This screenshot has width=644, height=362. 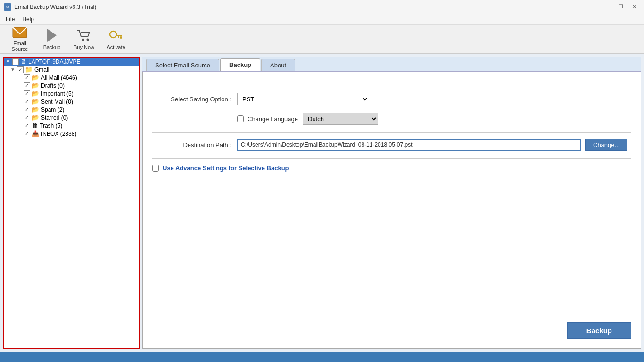 I want to click on gmail-label: Gmail, so click(x=41, y=70).